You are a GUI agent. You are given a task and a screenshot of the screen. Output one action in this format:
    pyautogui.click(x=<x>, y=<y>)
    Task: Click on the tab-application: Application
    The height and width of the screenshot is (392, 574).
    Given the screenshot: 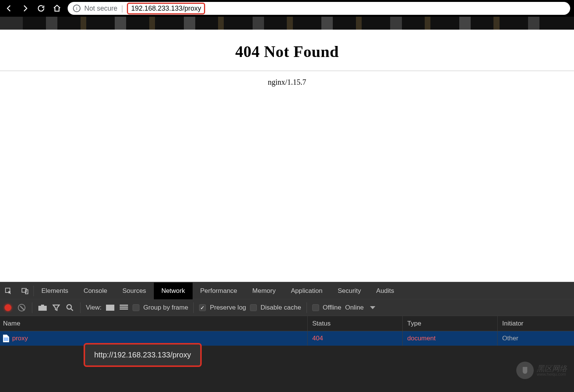 What is the action you would take?
    pyautogui.click(x=307, y=291)
    